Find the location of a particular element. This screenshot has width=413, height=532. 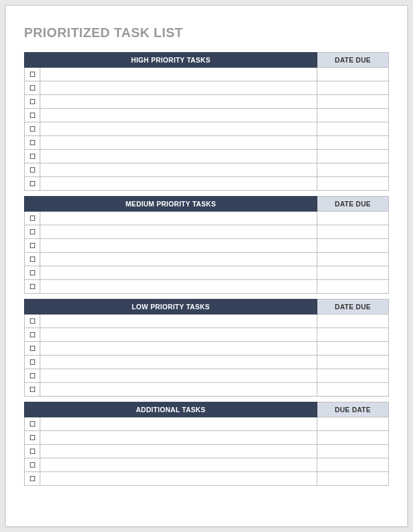

section-header-date: DUE DATE is located at coordinates (353, 410).